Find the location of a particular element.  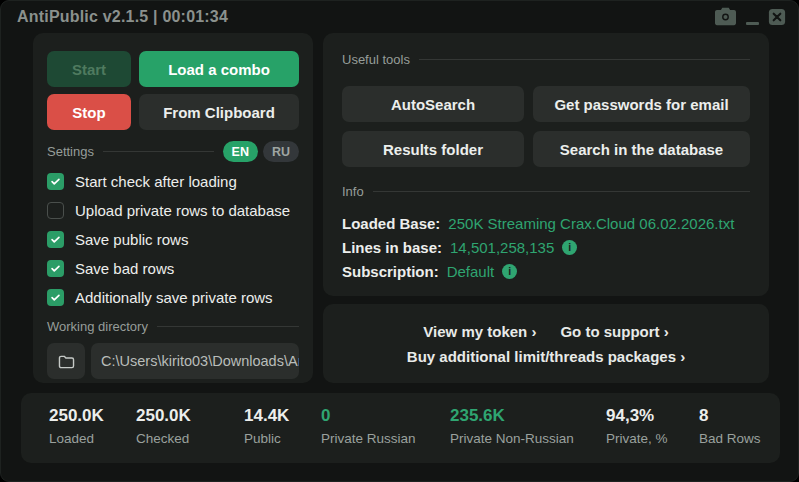

checkbox-row: Upload private rows to database is located at coordinates (173, 210).